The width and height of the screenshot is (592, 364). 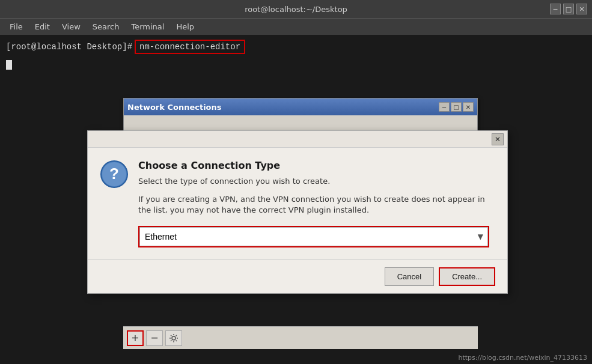 What do you see at coordinates (154, 338) in the screenshot?
I see `remove-connection-button: −` at bounding box center [154, 338].